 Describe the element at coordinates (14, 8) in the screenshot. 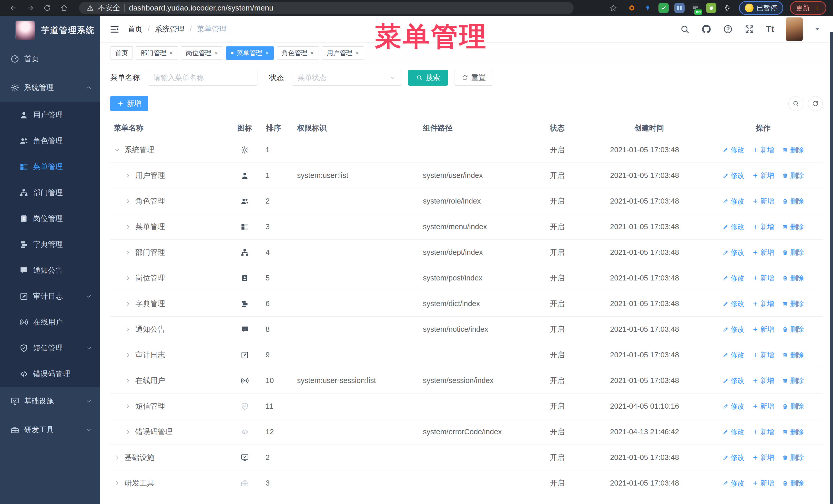

I see `browser-back-icon` at that location.